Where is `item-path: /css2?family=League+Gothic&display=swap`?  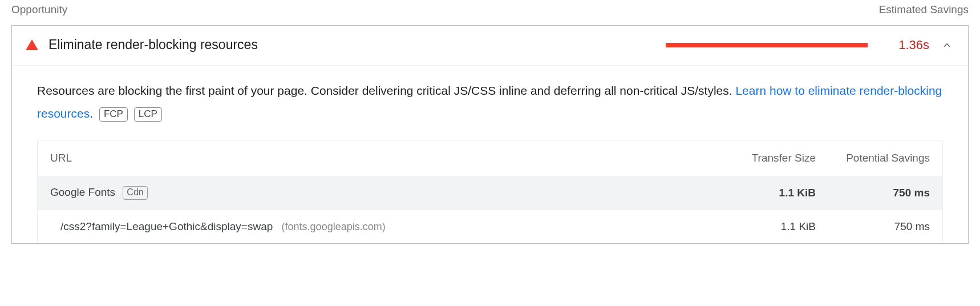 item-path: /css2?family=League+Gothic&display=swap is located at coordinates (167, 226).